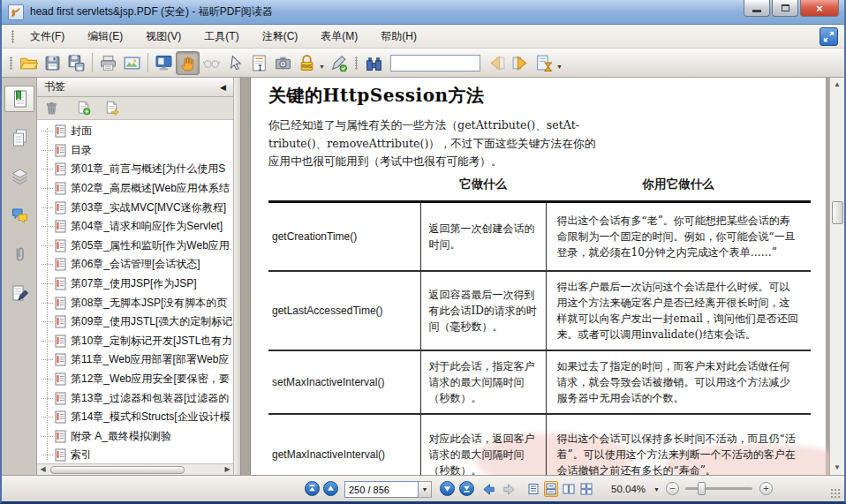 This screenshot has width=846, height=504. I want to click on tab-attachments, so click(19, 254).